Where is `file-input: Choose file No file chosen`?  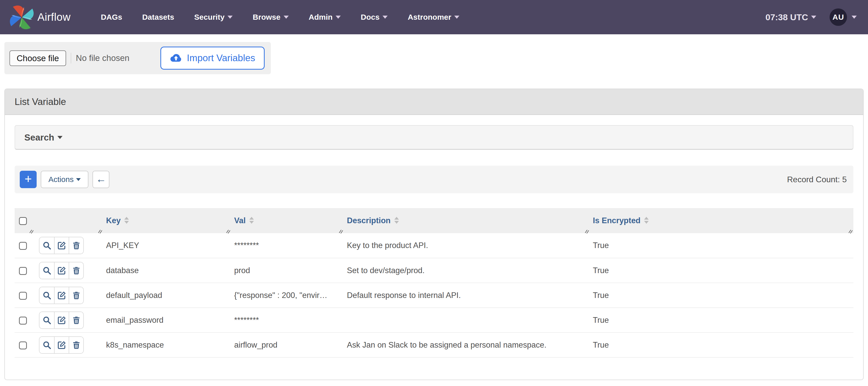
file-input: Choose file No file chosen is located at coordinates (69, 58).